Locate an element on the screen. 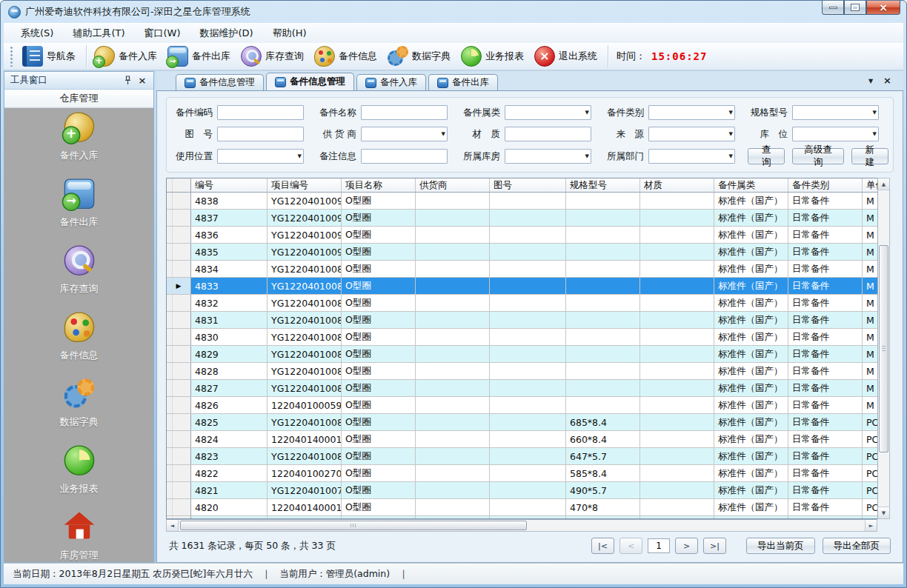  cell: PC is located at coordinates (870, 422).